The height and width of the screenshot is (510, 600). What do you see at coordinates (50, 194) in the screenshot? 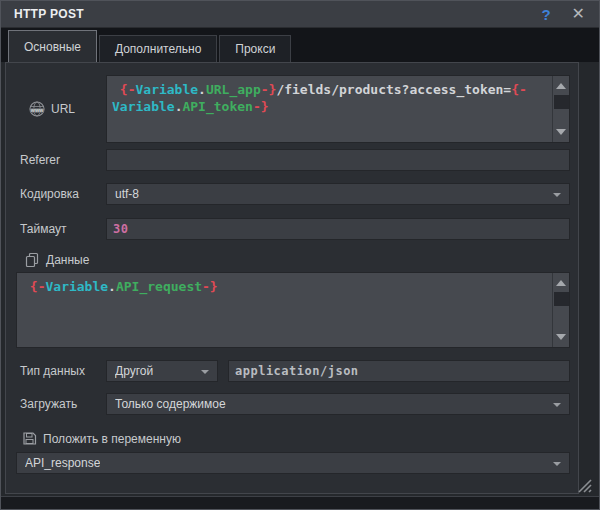
I see `encoding-label: Кодировка` at bounding box center [50, 194].